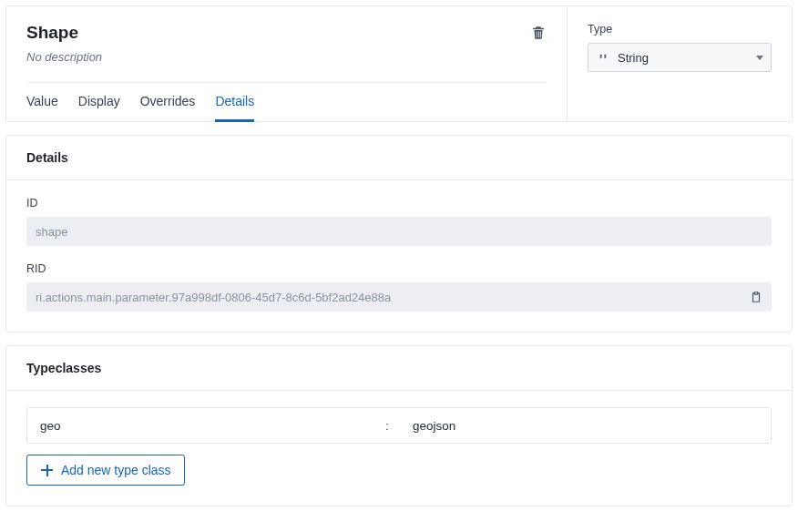  I want to click on rid-field: RID ri.actions.main.parameter.97a998df-0…, so click(399, 287).